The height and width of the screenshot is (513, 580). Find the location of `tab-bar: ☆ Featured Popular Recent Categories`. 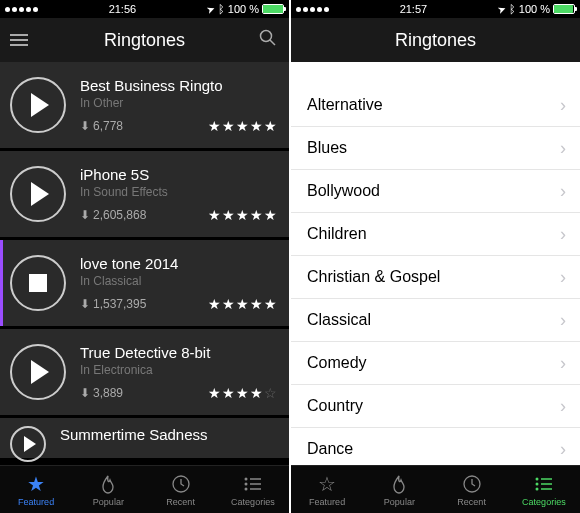

tab-bar: ☆ Featured Popular Recent Categories is located at coordinates (436, 489).